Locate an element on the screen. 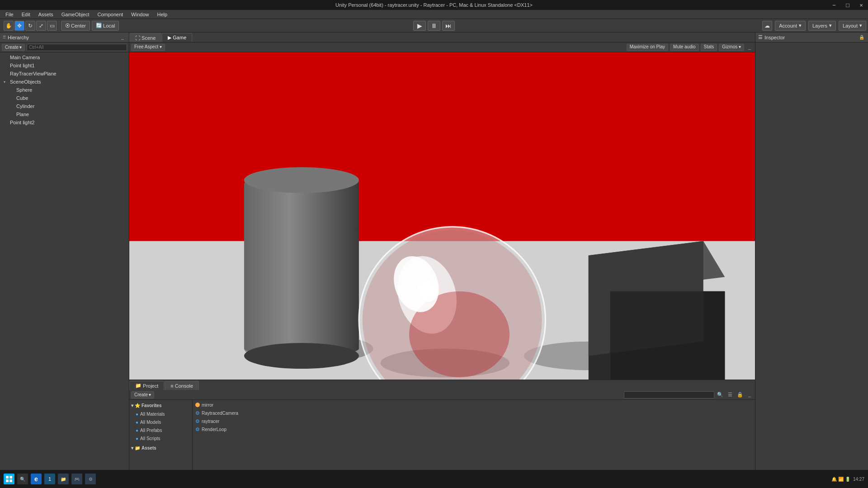 This screenshot has height=488, width=868. hierarchy-search-input is located at coordinates (77, 47).